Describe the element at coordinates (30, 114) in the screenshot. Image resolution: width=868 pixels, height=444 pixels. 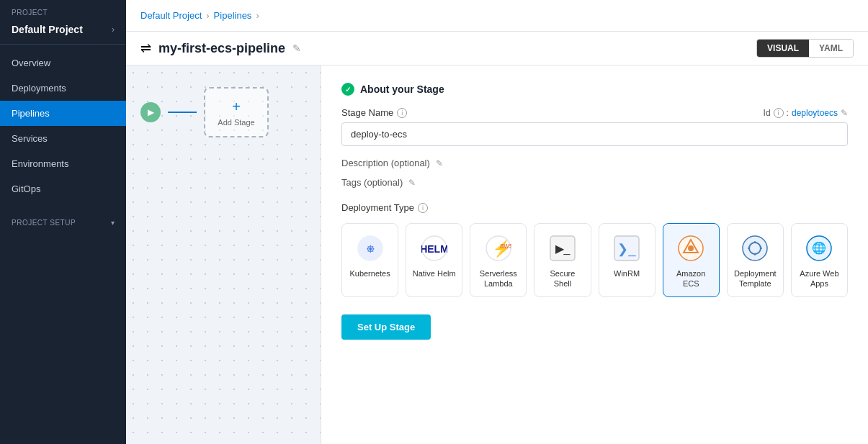
I see `pipelines-label: Pipelines` at that location.